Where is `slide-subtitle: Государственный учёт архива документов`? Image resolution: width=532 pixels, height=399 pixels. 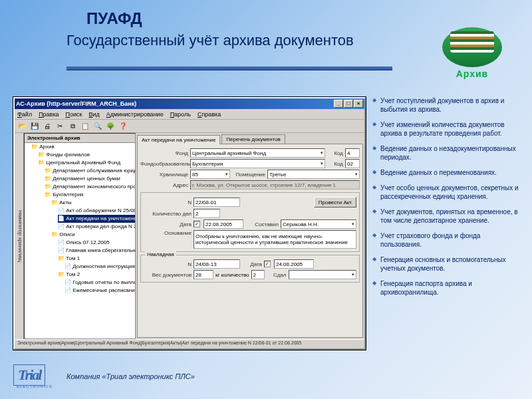
slide-subtitle: Государственный учёт архива документов is located at coordinates (210, 41).